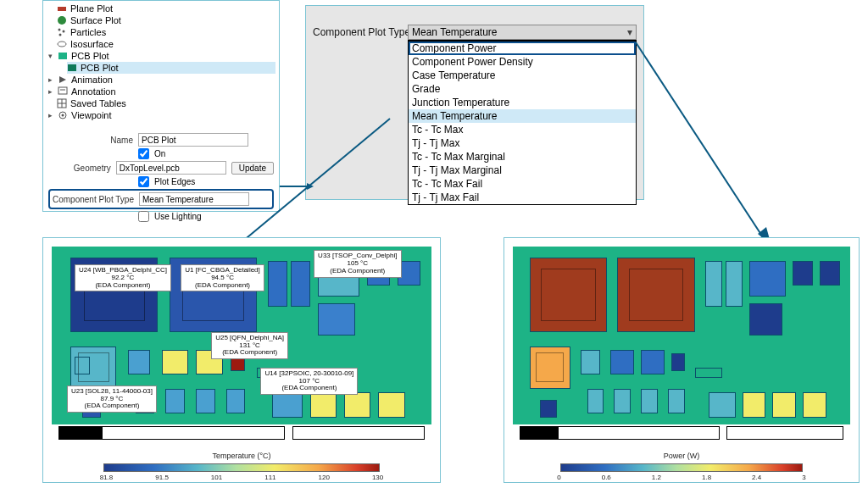 The image size is (868, 488). Describe the element at coordinates (144, 181) in the screenshot. I see `plot-edges-checkbox` at that location.